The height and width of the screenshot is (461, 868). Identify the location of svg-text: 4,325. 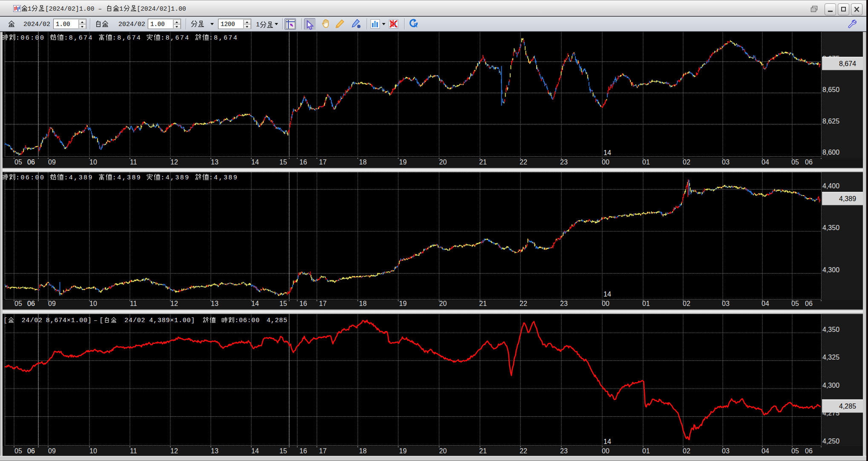
(831, 357).